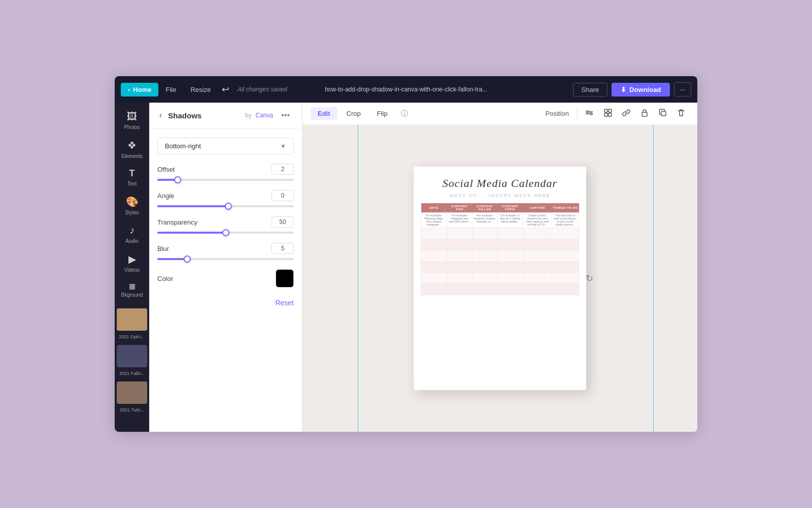 This screenshot has height=508, width=812. What do you see at coordinates (178, 223) in the screenshot?
I see `transparency-label: Transparency` at bounding box center [178, 223].